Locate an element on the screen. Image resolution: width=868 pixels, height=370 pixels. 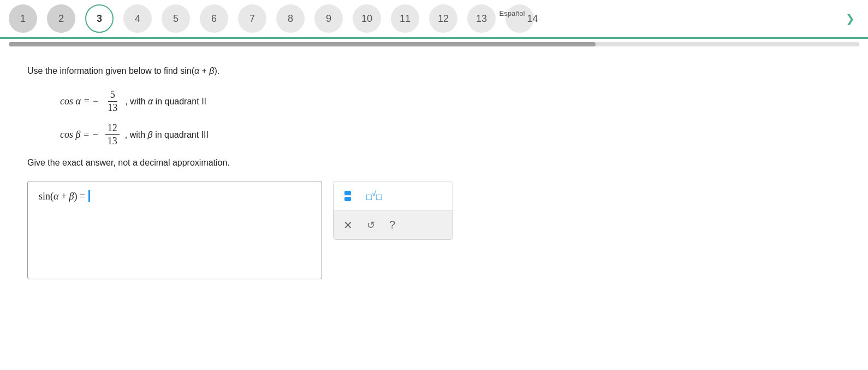
nav-item-7: 7 is located at coordinates (252, 19).